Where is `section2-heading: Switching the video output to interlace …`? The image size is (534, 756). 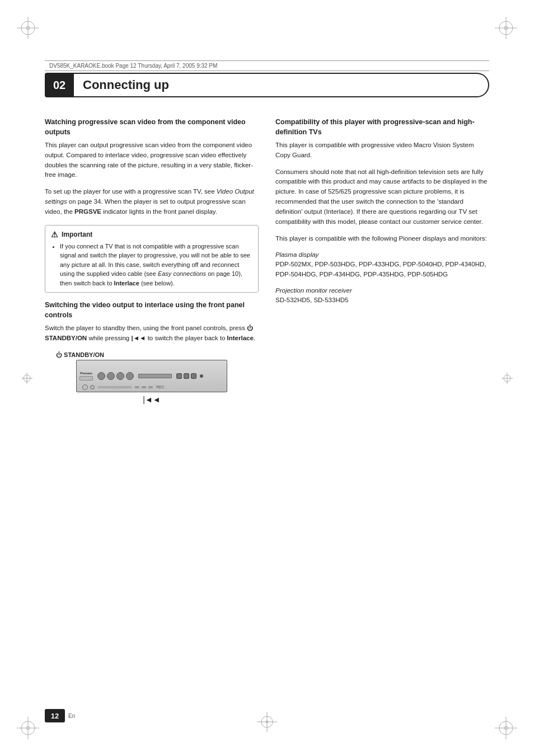
section2-heading: Switching the video output to interlace … is located at coordinates (152, 310).